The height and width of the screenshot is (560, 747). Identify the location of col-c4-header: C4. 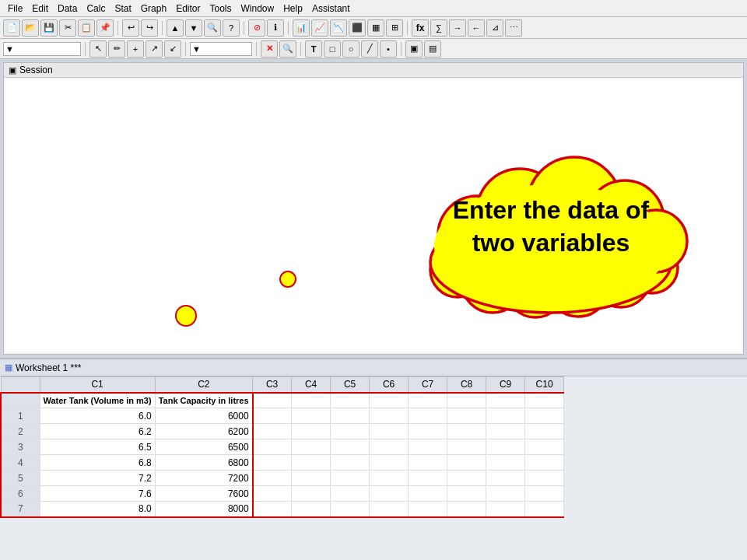
(311, 385).